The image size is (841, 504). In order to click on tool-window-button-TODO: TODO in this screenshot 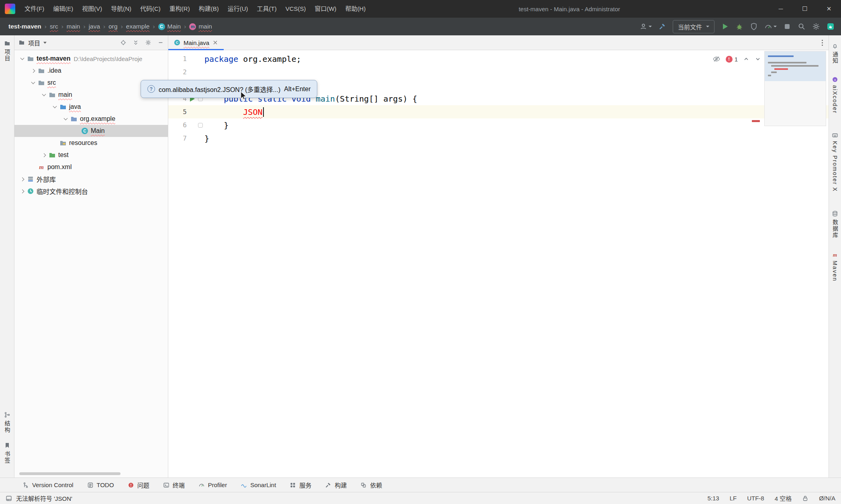, I will do `click(100, 485)`.